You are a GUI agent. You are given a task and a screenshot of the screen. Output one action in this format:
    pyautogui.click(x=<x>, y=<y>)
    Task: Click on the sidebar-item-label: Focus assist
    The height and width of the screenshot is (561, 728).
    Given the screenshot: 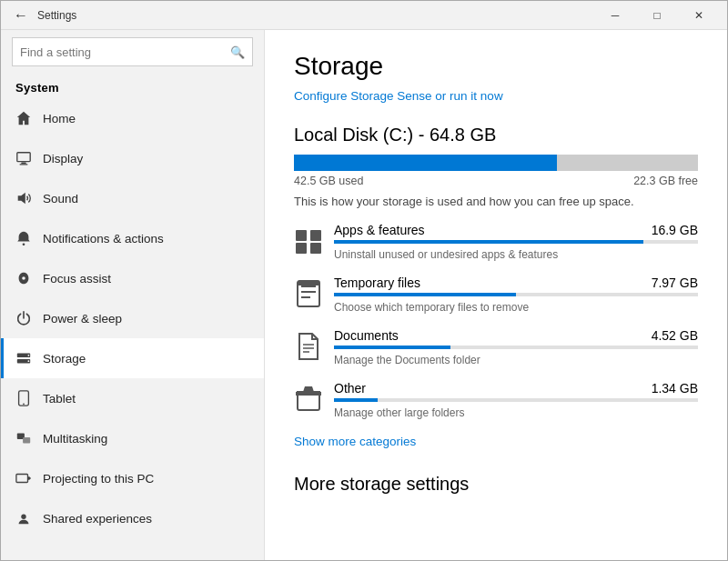 What is the action you would take?
    pyautogui.click(x=76, y=278)
    